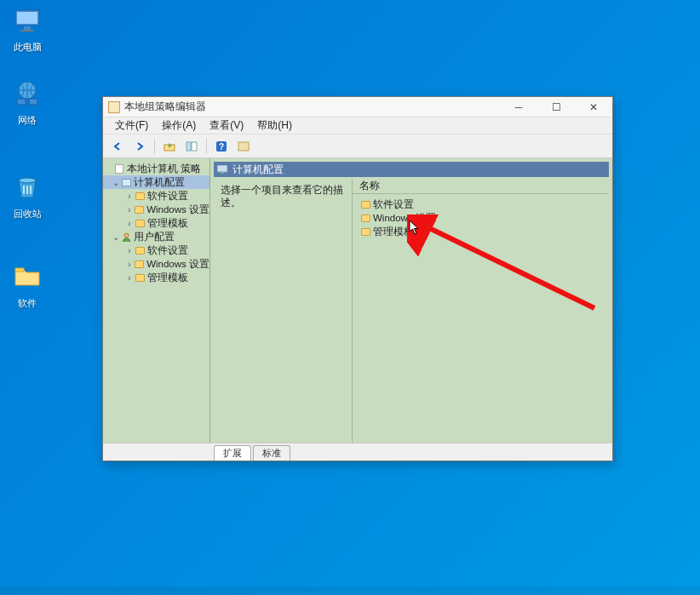 The width and height of the screenshot is (700, 595). I want to click on forward-button, so click(140, 146).